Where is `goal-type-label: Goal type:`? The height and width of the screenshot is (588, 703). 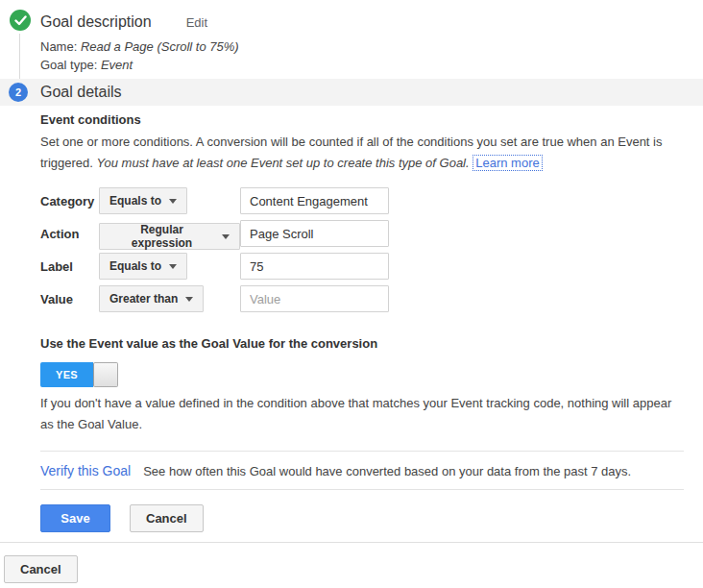
goal-type-label: Goal type: is located at coordinates (69, 65).